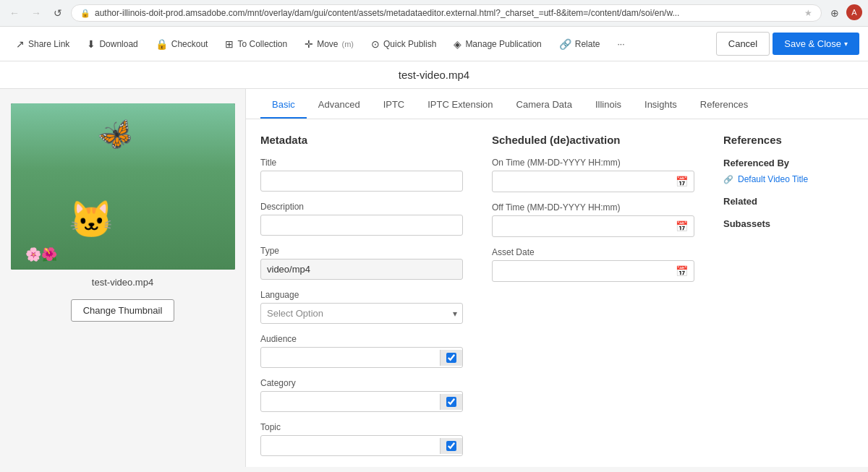  I want to click on forward-button: →, so click(36, 13).